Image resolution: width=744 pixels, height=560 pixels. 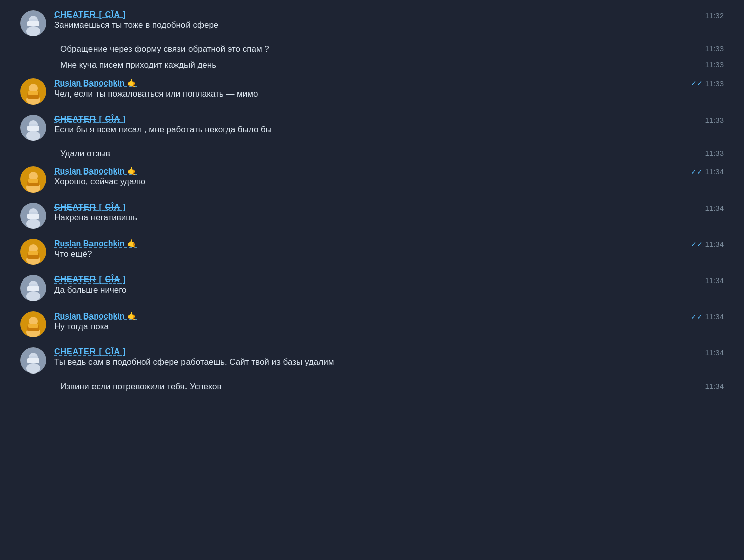 What do you see at coordinates (383, 49) in the screenshot?
I see `continuation-text: Обращение через форму связи обратной это…` at bounding box center [383, 49].